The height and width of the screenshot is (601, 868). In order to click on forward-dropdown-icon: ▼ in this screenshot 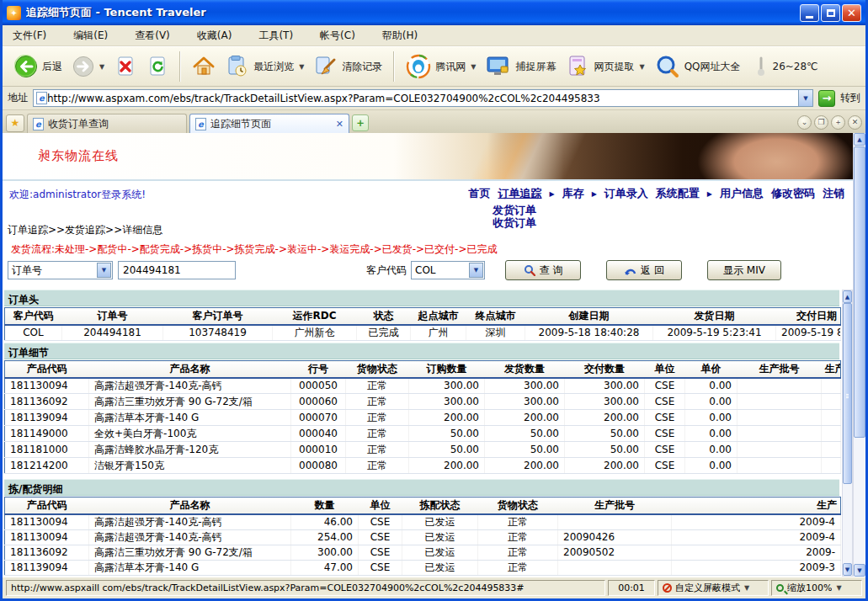, I will do `click(102, 67)`.